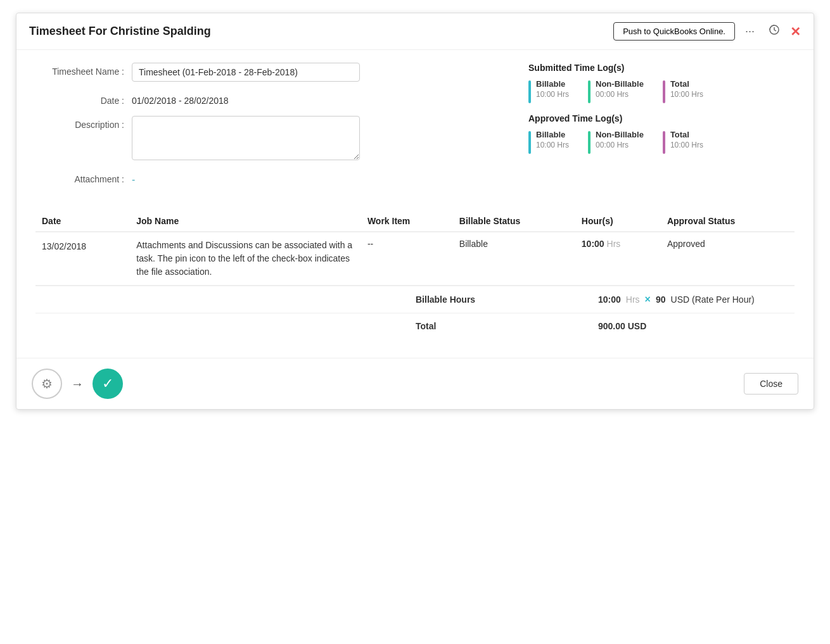 Image resolution: width=830 pixels, height=644 pixels. I want to click on arrow-icon: →, so click(77, 384).